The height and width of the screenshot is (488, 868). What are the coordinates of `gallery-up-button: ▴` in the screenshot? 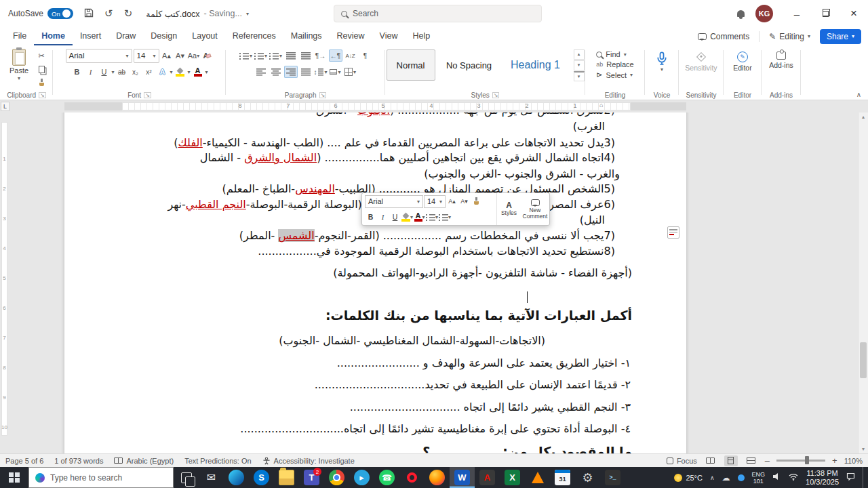 It's located at (579, 54).